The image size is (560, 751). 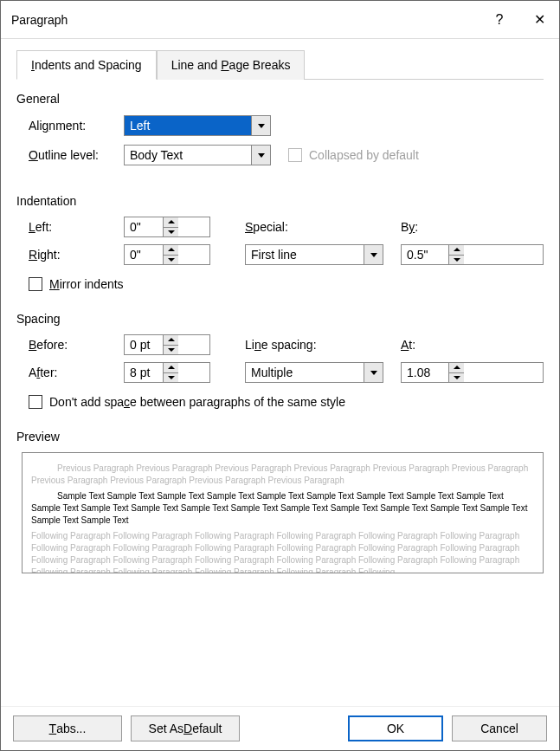 I want to click on at-input, so click(x=425, y=372).